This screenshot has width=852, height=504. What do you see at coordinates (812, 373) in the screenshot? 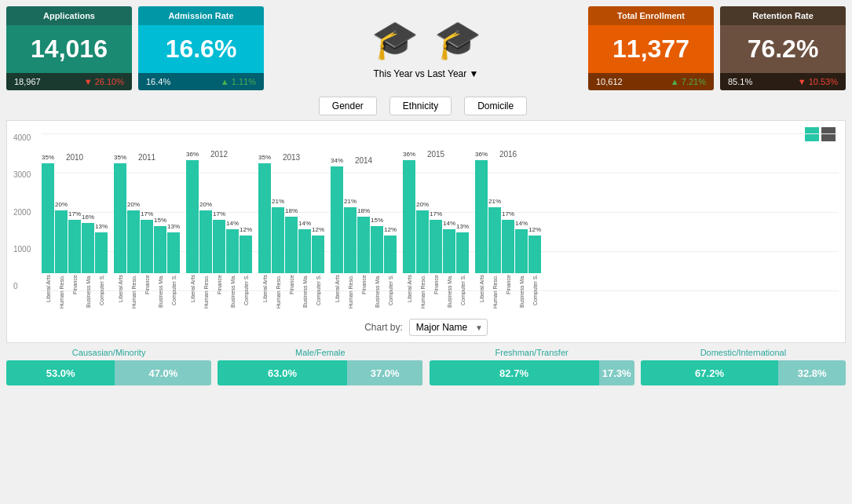
I see `stat-bar-right: 32.8%` at bounding box center [812, 373].